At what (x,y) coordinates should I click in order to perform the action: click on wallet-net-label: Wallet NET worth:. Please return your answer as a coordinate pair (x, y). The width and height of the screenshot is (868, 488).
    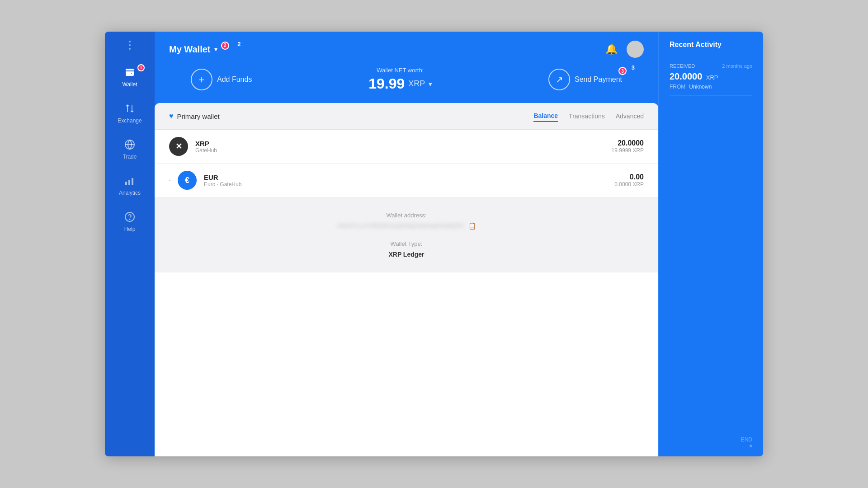
    Looking at the image, I should click on (400, 70).